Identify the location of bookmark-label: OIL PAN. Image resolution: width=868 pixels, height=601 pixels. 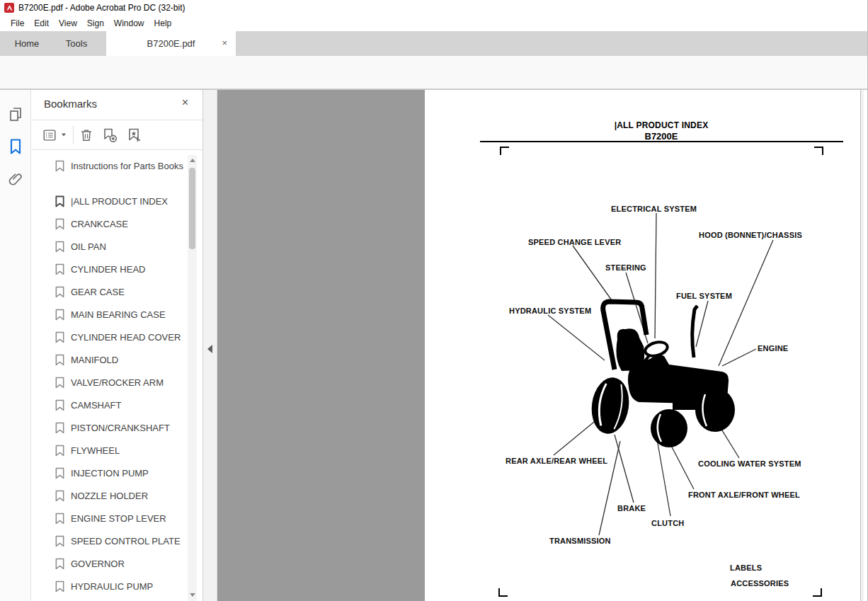
(88, 244).